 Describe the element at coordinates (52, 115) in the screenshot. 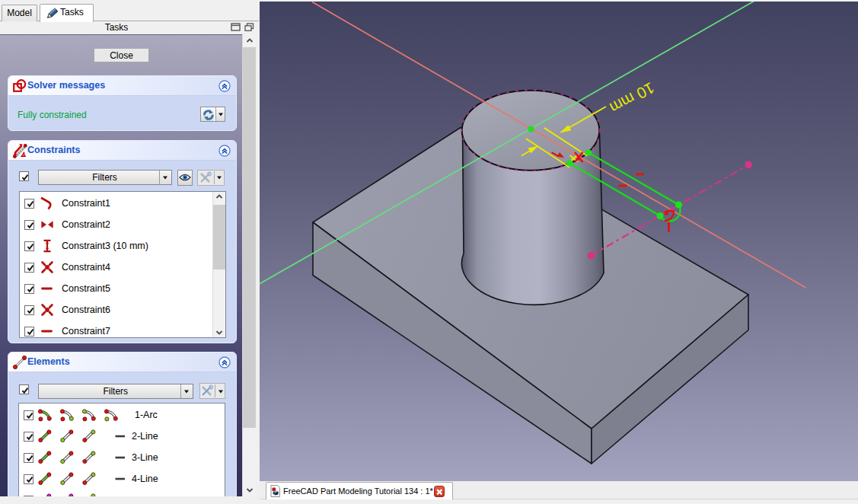

I see `solver-status: Fully constrained` at that location.